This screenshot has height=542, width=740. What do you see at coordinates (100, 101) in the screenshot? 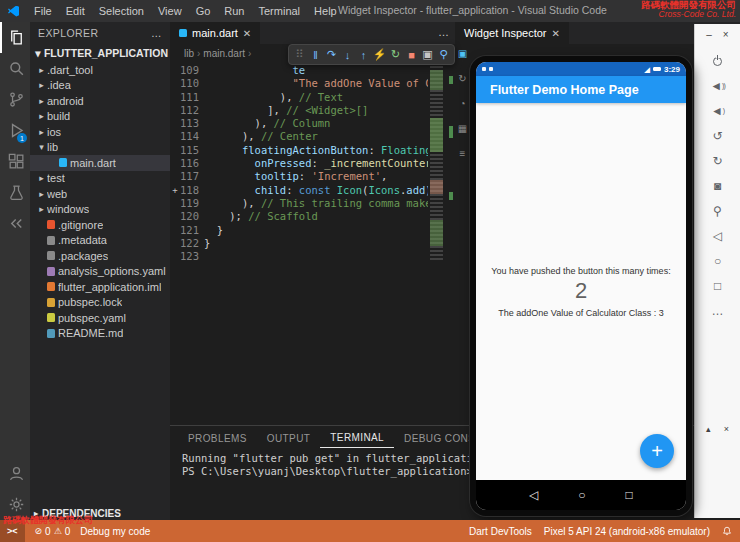
I see `tree-item-android: ▸android` at bounding box center [100, 101].